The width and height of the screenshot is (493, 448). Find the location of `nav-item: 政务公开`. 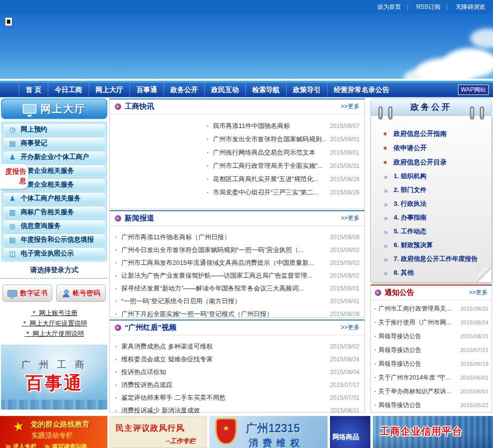

nav-item: 政务公开 is located at coordinates (184, 90).